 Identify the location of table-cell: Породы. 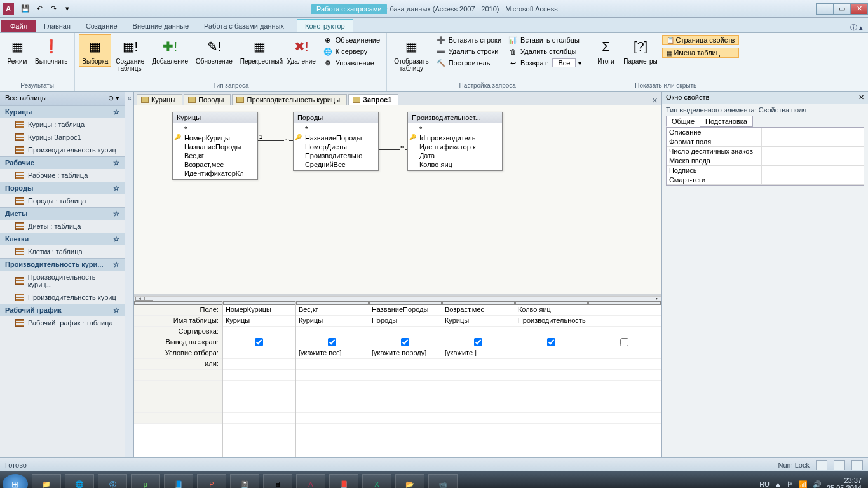
(405, 322).